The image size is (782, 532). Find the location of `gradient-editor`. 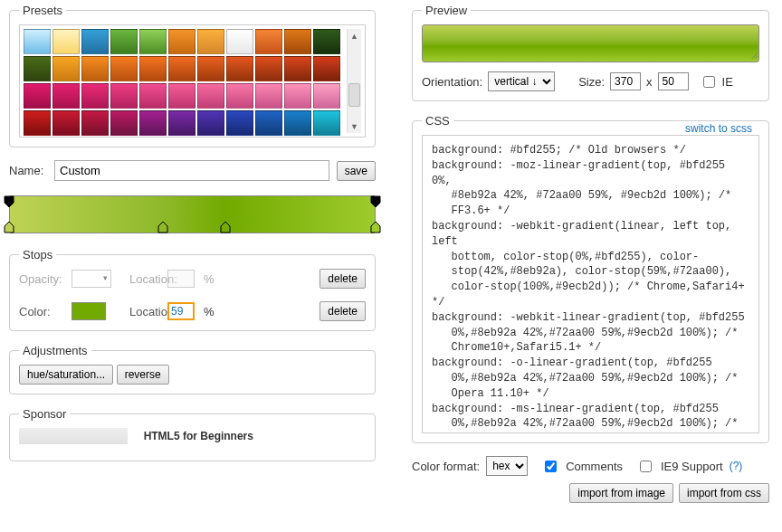

gradient-editor is located at coordinates (192, 214).